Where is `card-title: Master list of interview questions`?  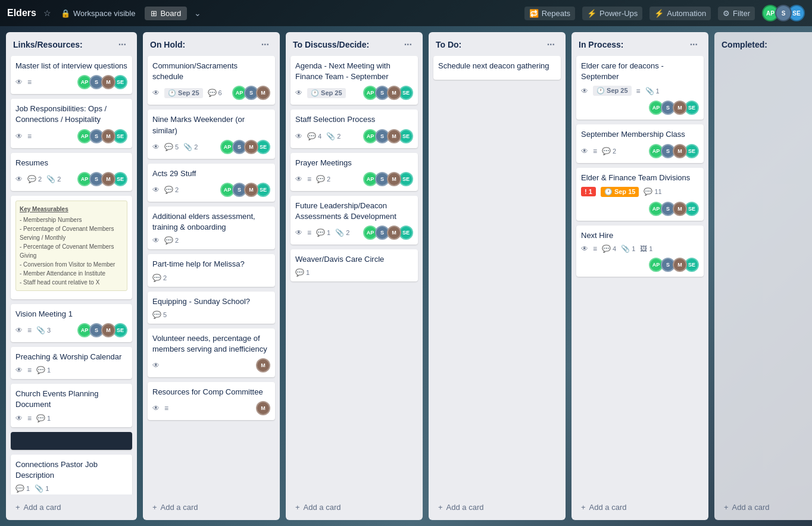 card-title: Master list of interview questions is located at coordinates (71, 66).